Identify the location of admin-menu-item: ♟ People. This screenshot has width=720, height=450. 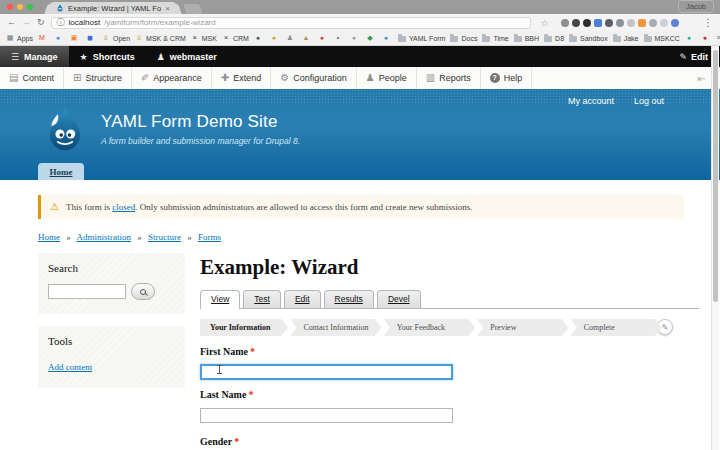
(387, 78).